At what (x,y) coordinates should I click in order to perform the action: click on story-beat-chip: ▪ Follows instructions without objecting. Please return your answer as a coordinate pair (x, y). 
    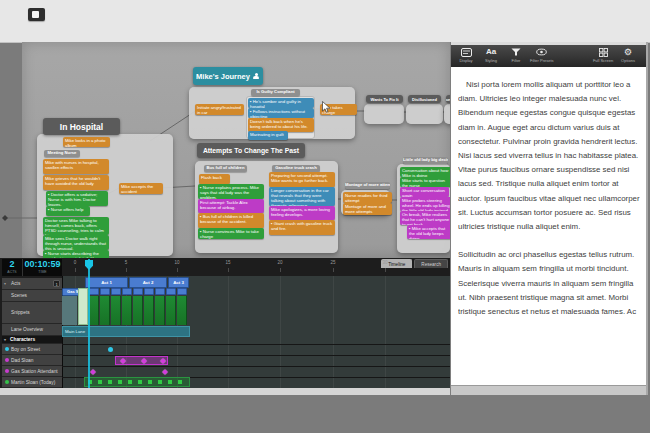
    Looking at the image, I should click on (281, 113).